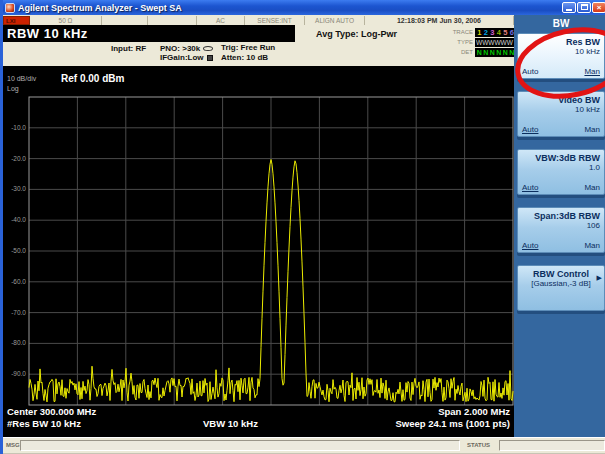 Image resolution: width=605 pixels, height=454 pixels. Describe the element at coordinates (22, 78) in the screenshot. I see `scale-label: 10 dB/div` at that location.